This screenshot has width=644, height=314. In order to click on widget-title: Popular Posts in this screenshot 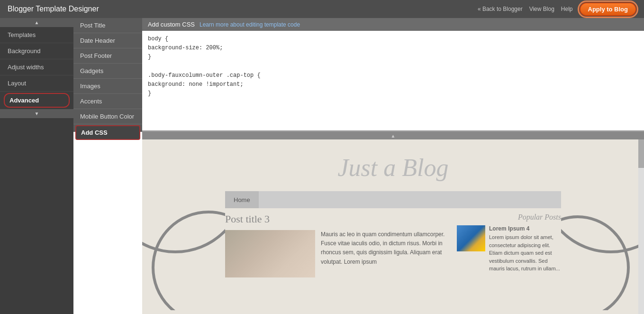, I will do `click(509, 217)`.